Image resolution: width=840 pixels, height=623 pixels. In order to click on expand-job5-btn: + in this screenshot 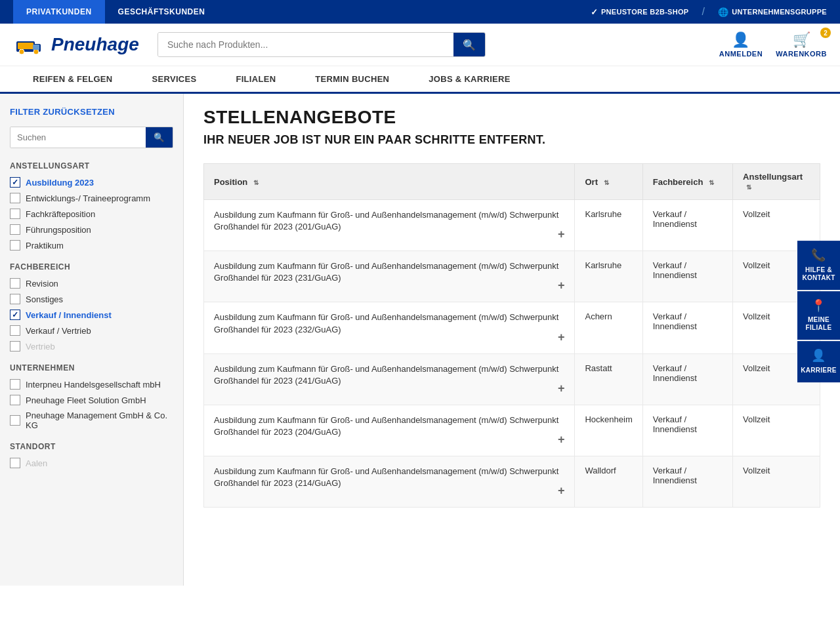, I will do `click(562, 439)`.